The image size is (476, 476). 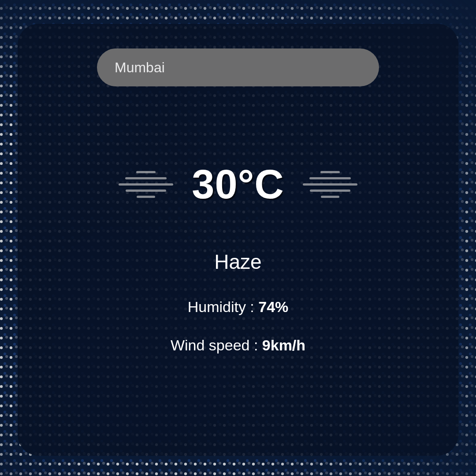 I want to click on wind-value: 9km/h, so click(x=284, y=345).